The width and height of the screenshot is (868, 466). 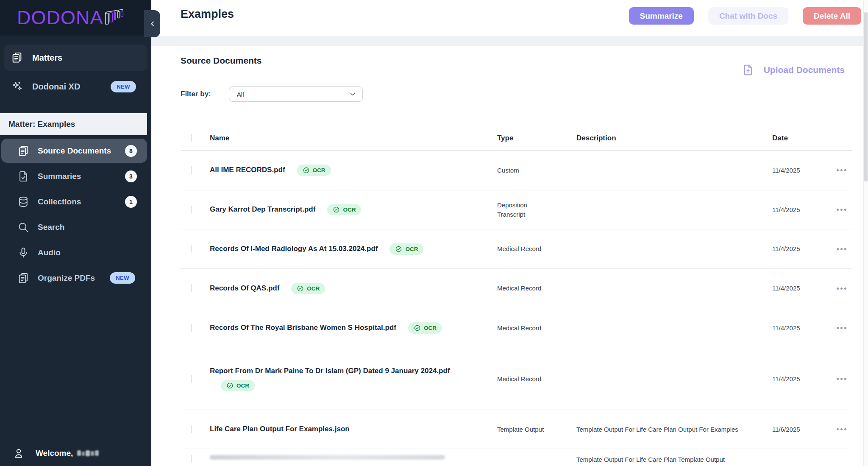 I want to click on sidebar-item-audio: Audio, so click(x=74, y=253).